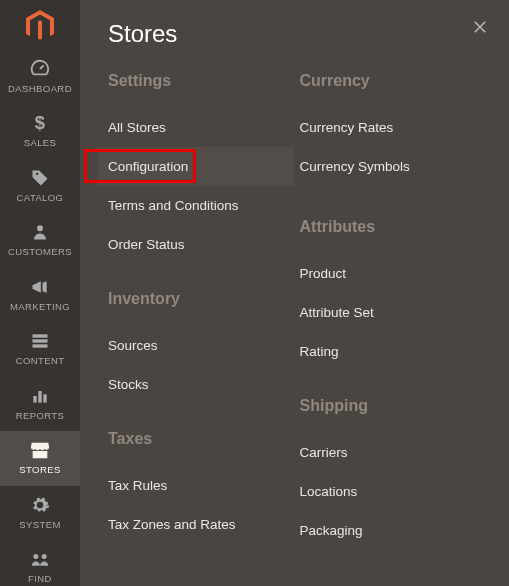  I want to click on menu-currency-symbols: Currency Symbols, so click(391, 166).